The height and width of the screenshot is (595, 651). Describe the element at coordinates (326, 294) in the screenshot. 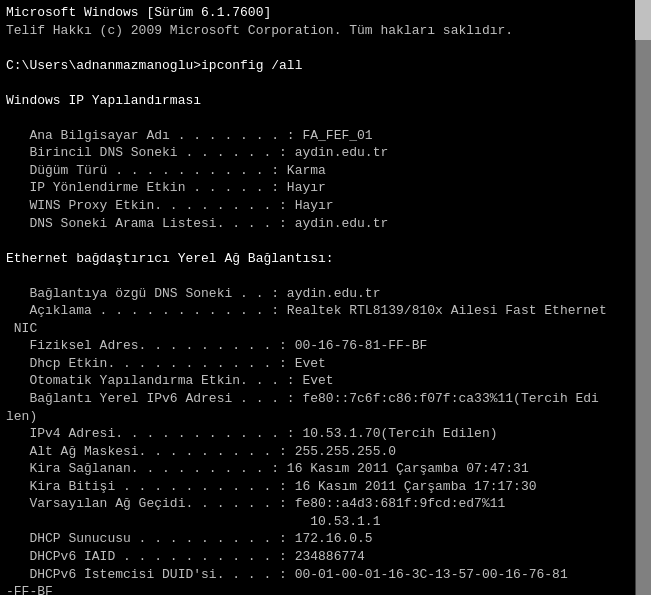

I see `terminal-line: Bağlantıya özgü DNS Soneki . . : aydin.e…` at that location.